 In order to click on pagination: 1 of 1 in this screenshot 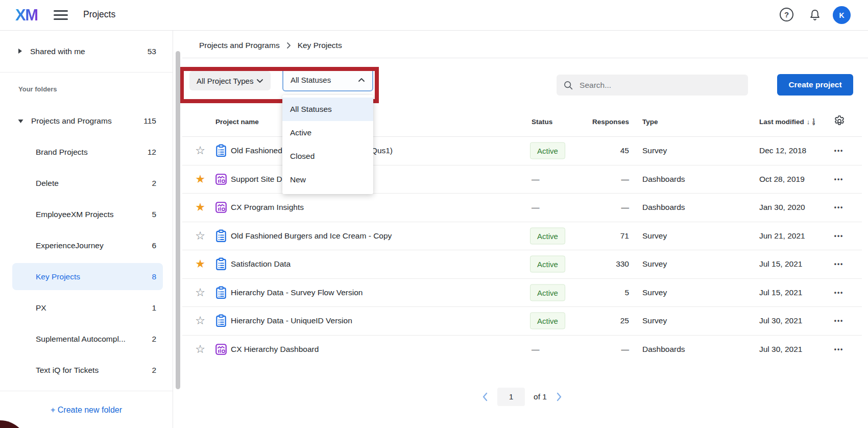, I will do `click(522, 397)`.